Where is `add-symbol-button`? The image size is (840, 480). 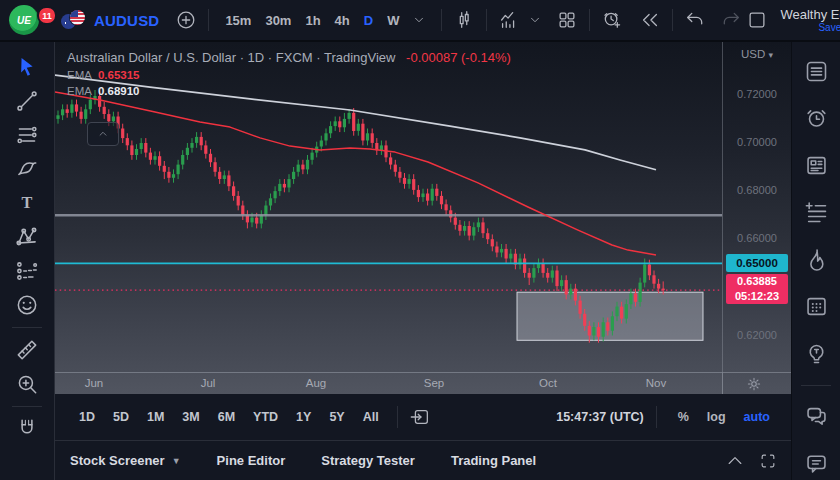
add-symbol-button is located at coordinates (186, 20).